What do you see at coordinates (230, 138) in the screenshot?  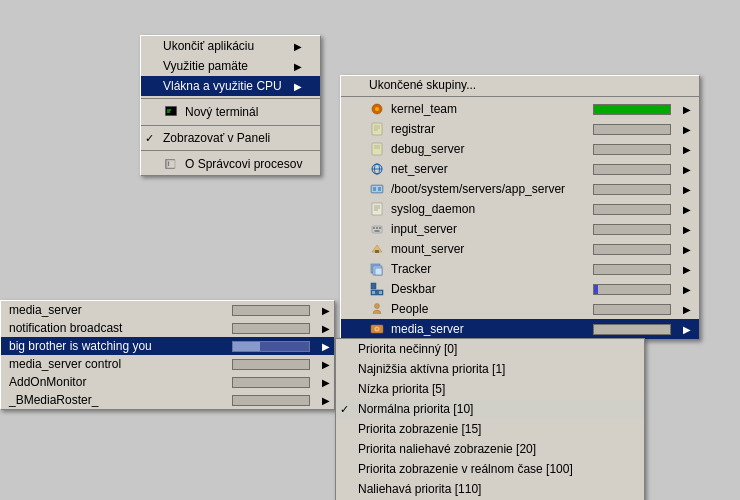 I see `show-panel-item: ✓ Zobrazovať v Paneli` at bounding box center [230, 138].